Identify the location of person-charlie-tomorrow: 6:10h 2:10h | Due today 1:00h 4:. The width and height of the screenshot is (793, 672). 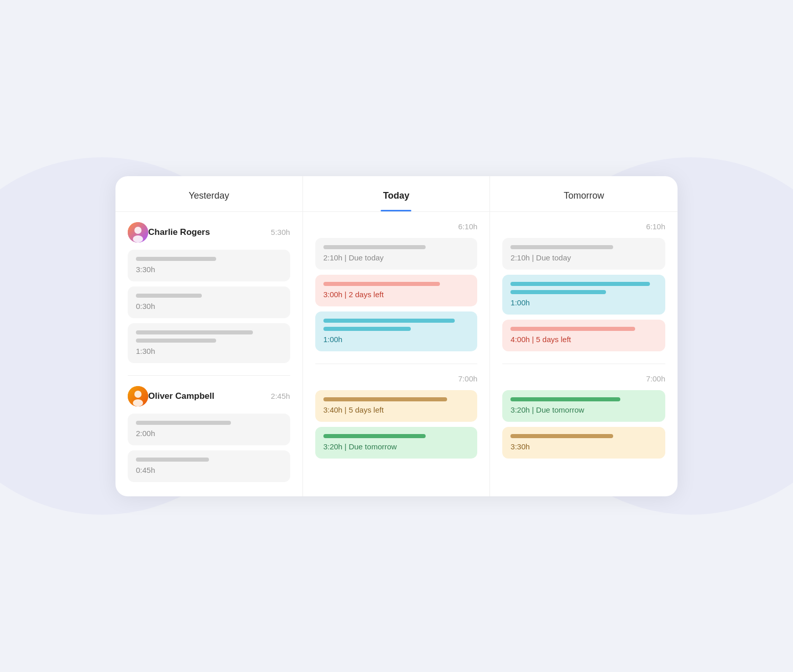
(584, 287).